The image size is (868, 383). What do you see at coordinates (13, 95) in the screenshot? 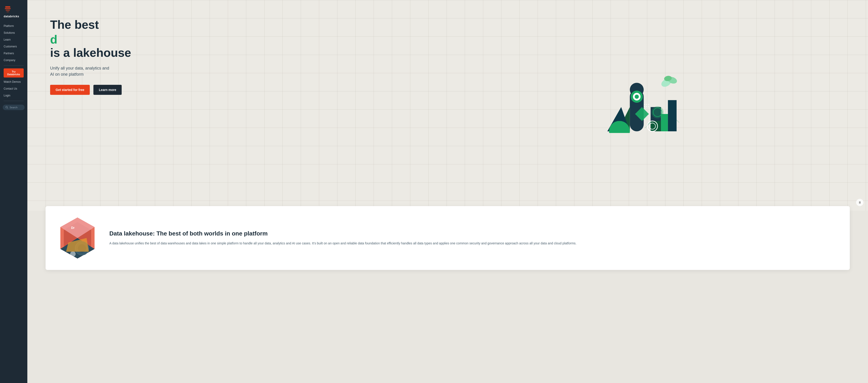
I see `sidebar-item-login: Login` at bounding box center [13, 95].